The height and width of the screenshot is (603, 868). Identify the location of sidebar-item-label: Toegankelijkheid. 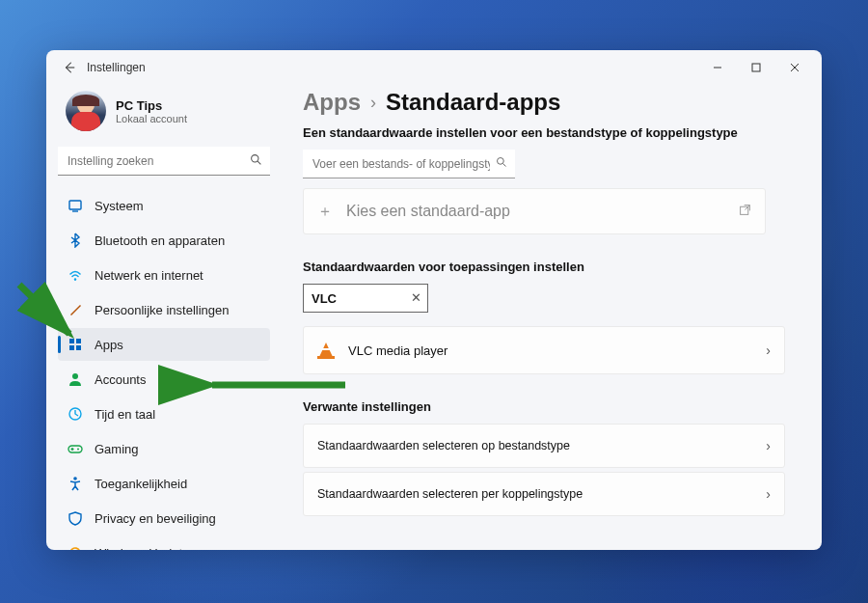
(141, 484).